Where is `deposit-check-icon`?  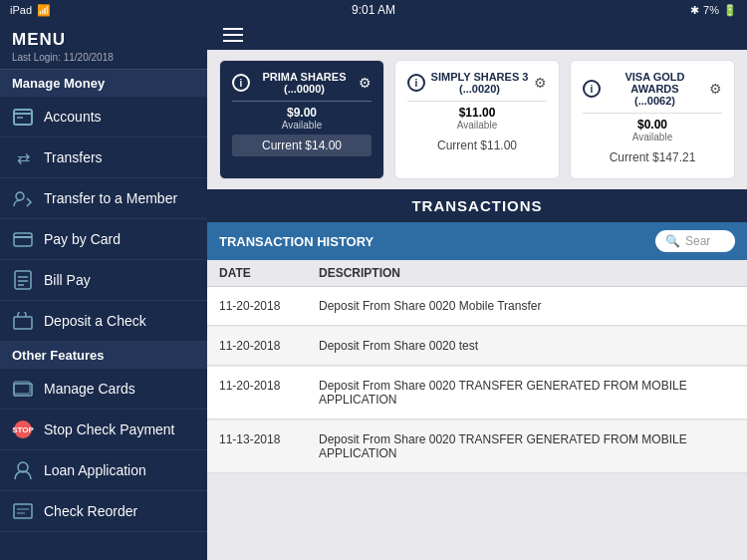 deposit-check-icon is located at coordinates (23, 321).